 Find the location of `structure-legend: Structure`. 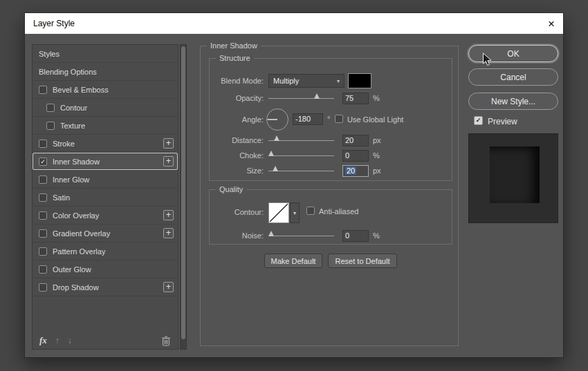

structure-legend: Structure is located at coordinates (235, 58).